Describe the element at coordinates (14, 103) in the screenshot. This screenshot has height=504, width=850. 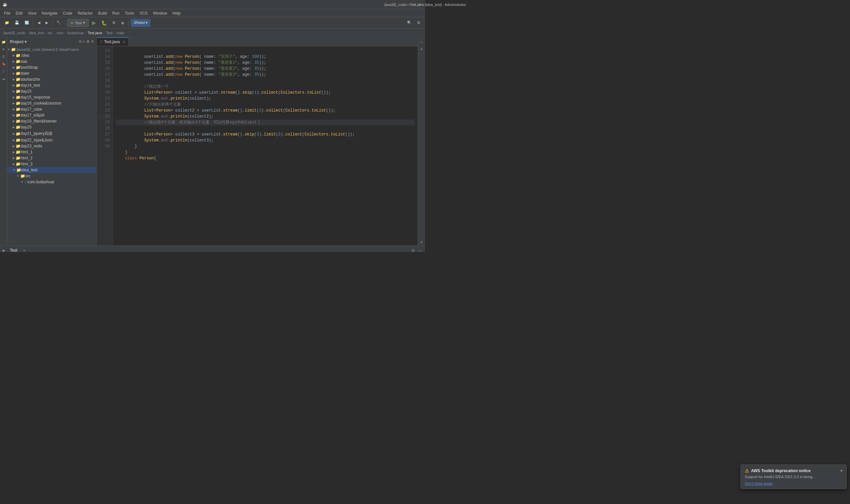
I see `day16-arrow: ▶` at that location.